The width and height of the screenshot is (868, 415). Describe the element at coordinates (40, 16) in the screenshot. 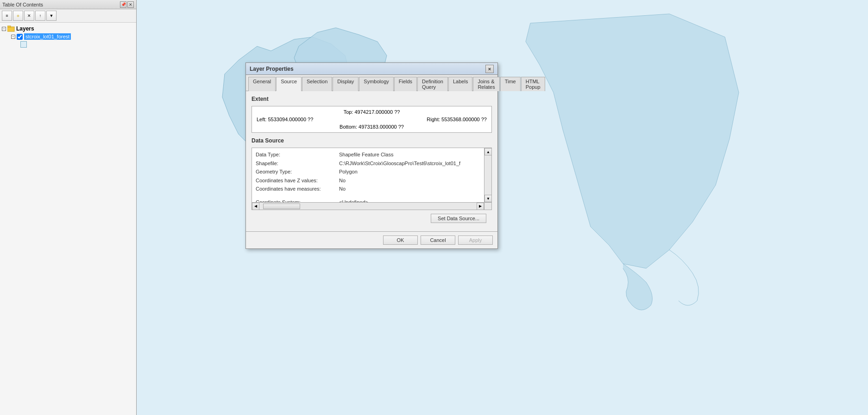

I see `toc-move-up-button: ↑` at that location.